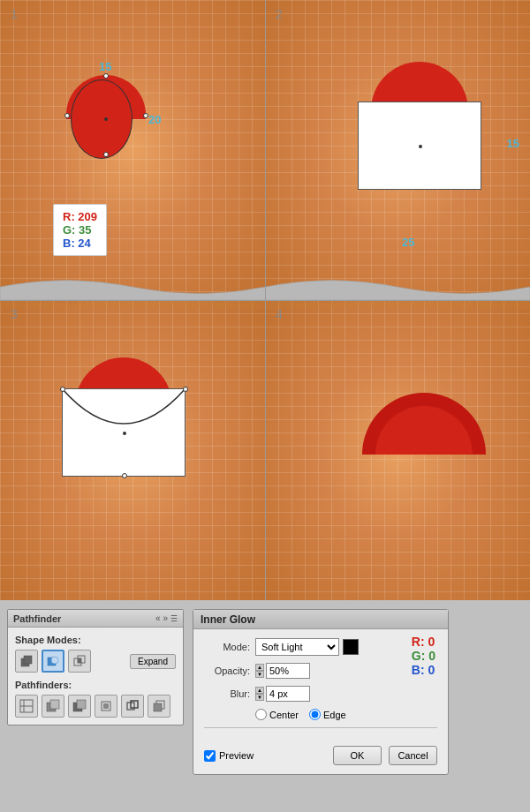 The image size is (530, 812). I want to click on intersect-btn, so click(80, 661).